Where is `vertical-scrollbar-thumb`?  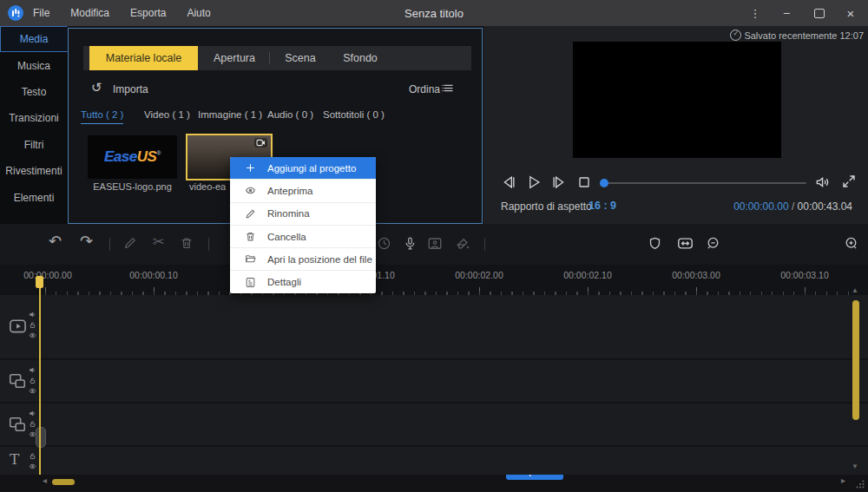 vertical-scrollbar-thumb is located at coordinates (856, 360).